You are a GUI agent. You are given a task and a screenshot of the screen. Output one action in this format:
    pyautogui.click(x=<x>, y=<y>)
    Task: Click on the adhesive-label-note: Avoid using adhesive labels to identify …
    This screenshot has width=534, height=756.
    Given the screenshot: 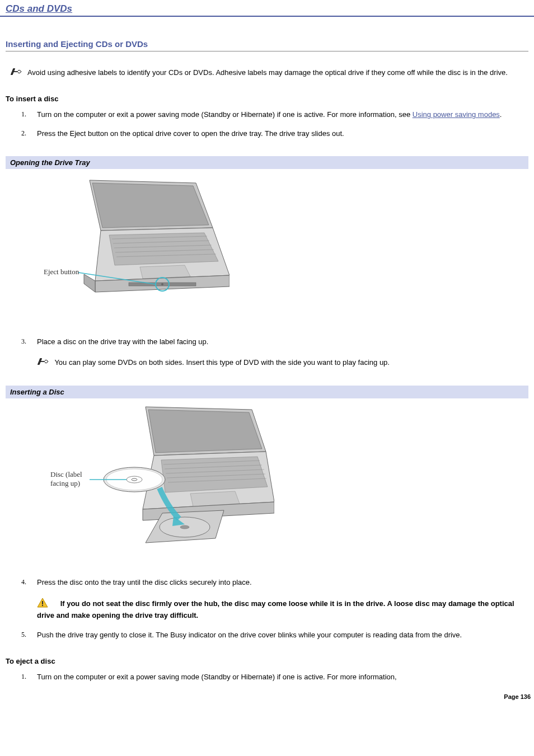 What is the action you would take?
    pyautogui.click(x=267, y=73)
    